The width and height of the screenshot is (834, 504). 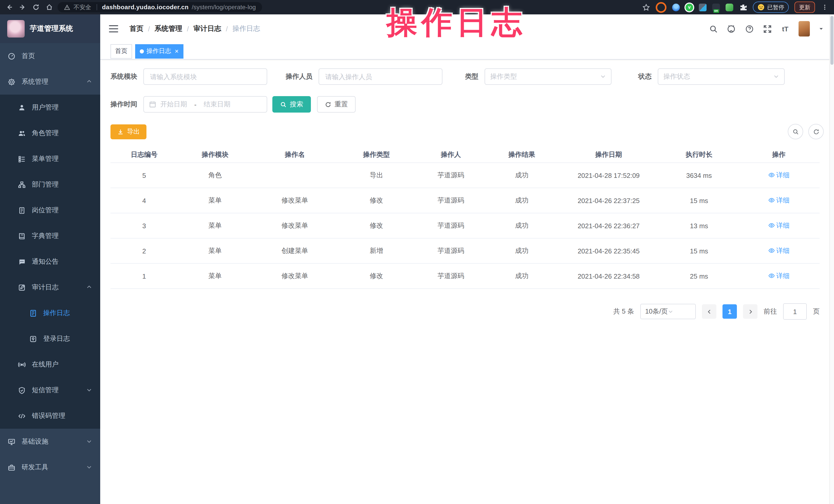 I want to click on help-icon, so click(x=749, y=29).